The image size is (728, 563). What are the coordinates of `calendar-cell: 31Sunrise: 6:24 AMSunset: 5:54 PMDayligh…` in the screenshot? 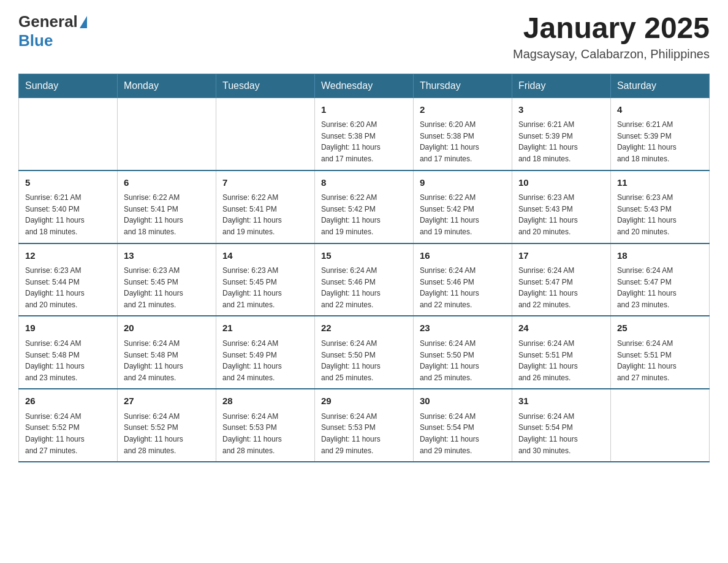 It's located at (561, 426).